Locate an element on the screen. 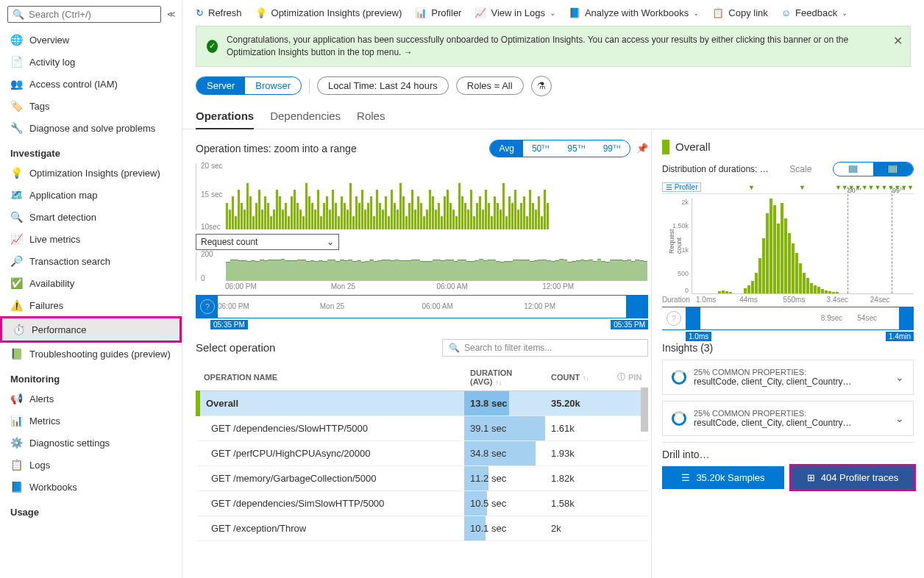 The height and width of the screenshot is (578, 924). table-row: GET /memory/GarbageCollection/500011.2 s… is located at coordinates (423, 478).